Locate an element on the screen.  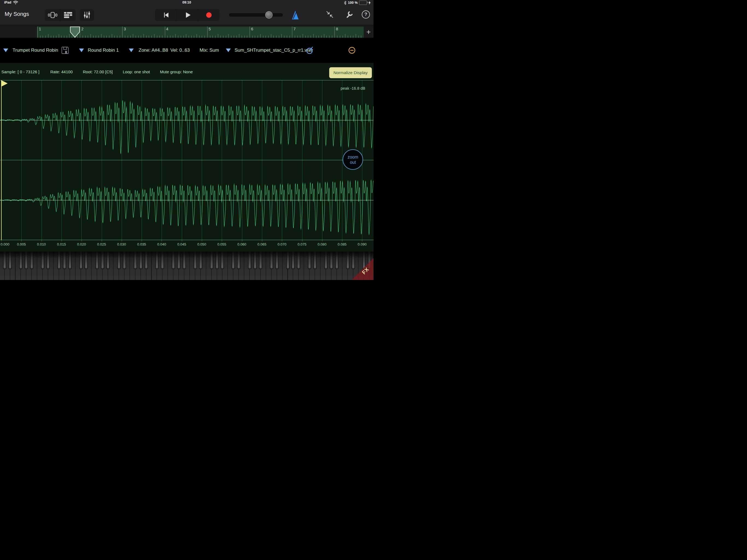
loop-mode: Loop: one shot is located at coordinates (136, 72).